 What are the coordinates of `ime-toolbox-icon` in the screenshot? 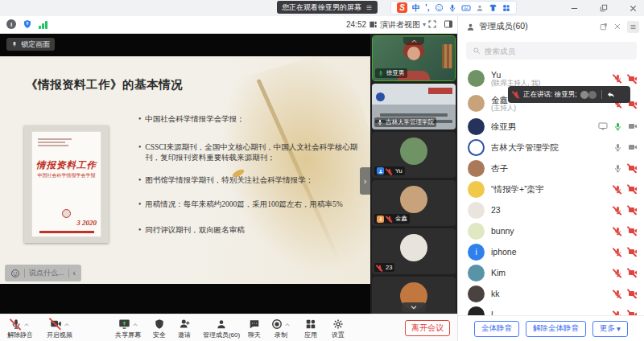 It's located at (506, 8).